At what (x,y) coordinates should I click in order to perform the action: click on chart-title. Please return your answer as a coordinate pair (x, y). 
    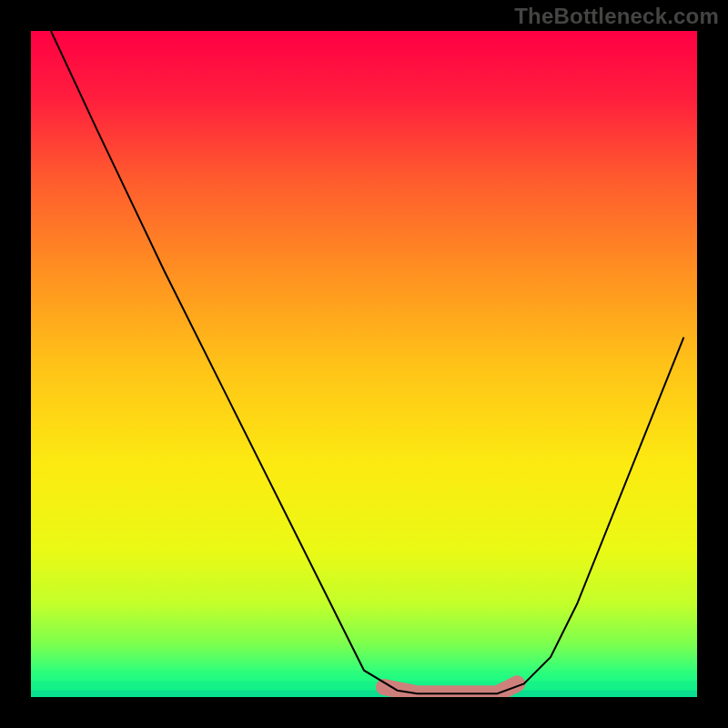
    Looking at the image, I should click on (0, 0).